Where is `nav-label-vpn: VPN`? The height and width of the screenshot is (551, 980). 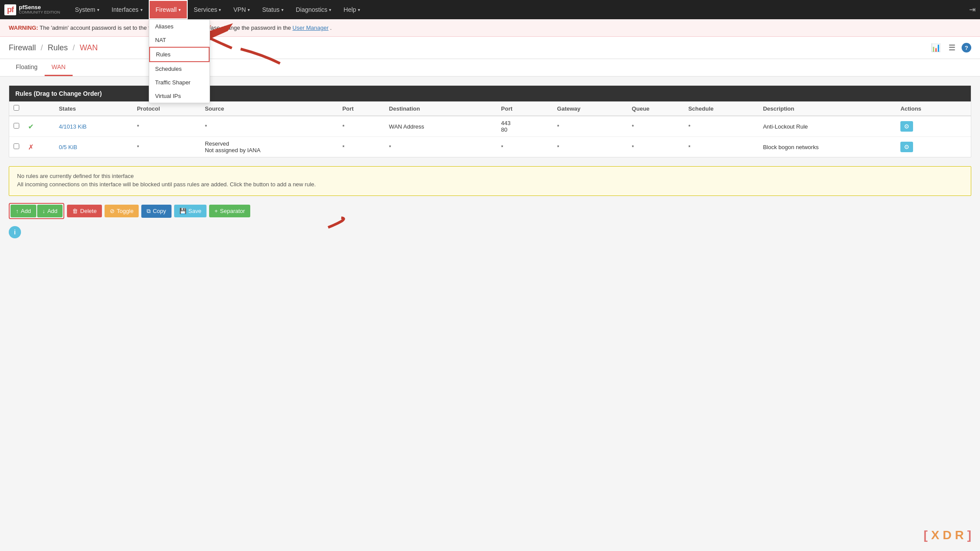
nav-label-vpn: VPN is located at coordinates (240, 10).